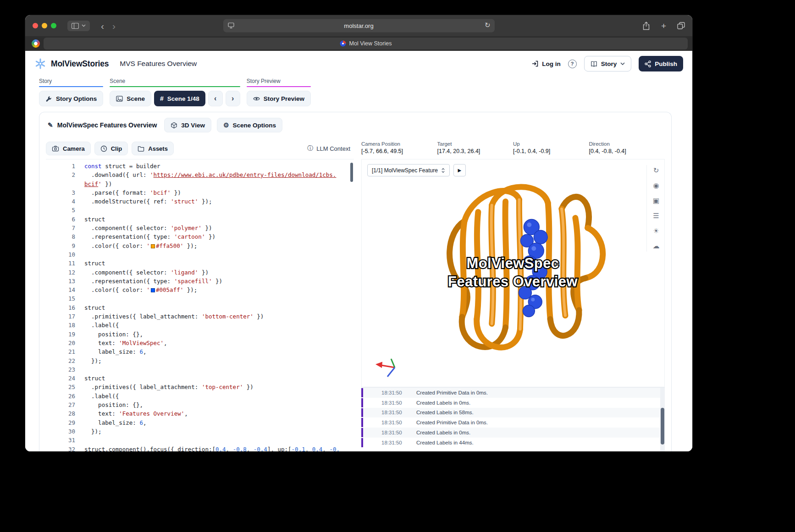 Image resolution: width=795 pixels, height=532 pixels. What do you see at coordinates (231, 26) in the screenshot?
I see `page-settings-icon` at bounding box center [231, 26].